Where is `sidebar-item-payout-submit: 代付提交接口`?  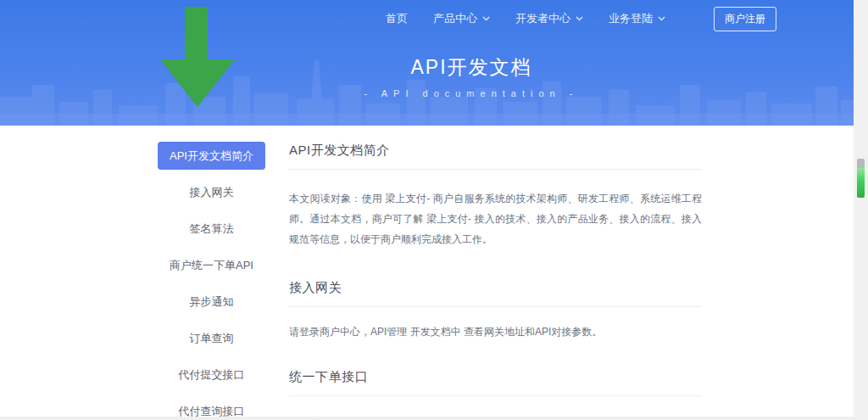 sidebar-item-payout-submit: 代付提交接口 is located at coordinates (212, 375).